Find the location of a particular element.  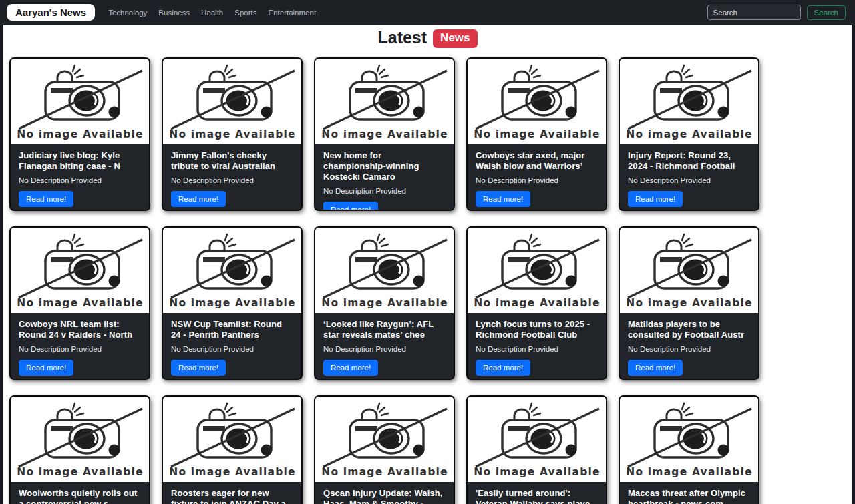

article-title: ‘Looked like Raygun’: AFL star reveals m… is located at coordinates (385, 330).